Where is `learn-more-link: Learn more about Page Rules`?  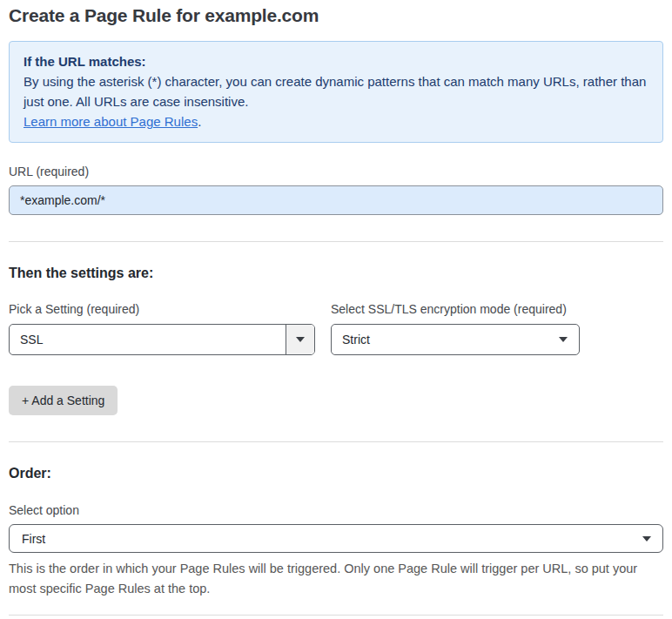
learn-more-link: Learn more about Page Rules is located at coordinates (111, 122).